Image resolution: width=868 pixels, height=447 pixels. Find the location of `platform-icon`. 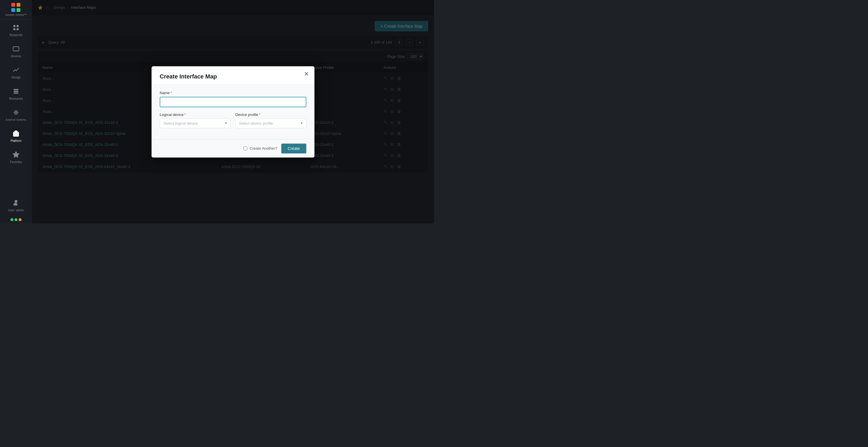

platform-icon is located at coordinates (16, 133).